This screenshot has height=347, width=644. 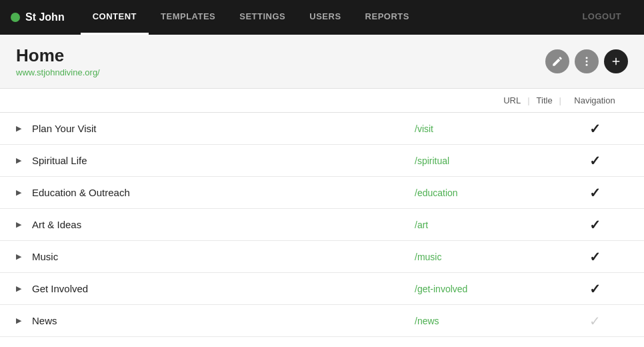 What do you see at coordinates (587, 61) in the screenshot?
I see `more-button` at bounding box center [587, 61].